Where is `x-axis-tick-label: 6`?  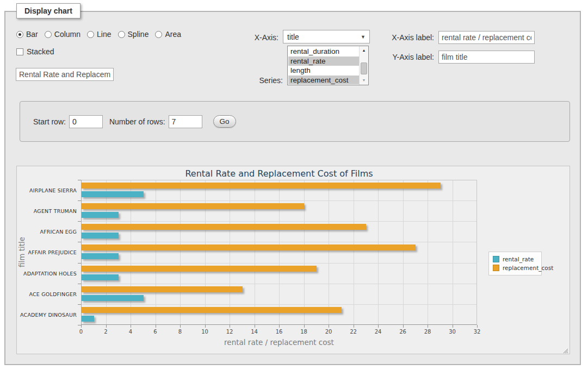 x-axis-tick-label: 6 is located at coordinates (155, 331).